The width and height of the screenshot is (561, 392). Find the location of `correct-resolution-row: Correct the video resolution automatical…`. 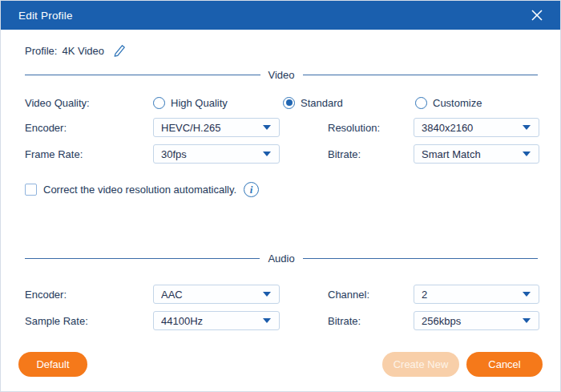

correct-resolution-row: Correct the video resolution automatical… is located at coordinates (281, 189).